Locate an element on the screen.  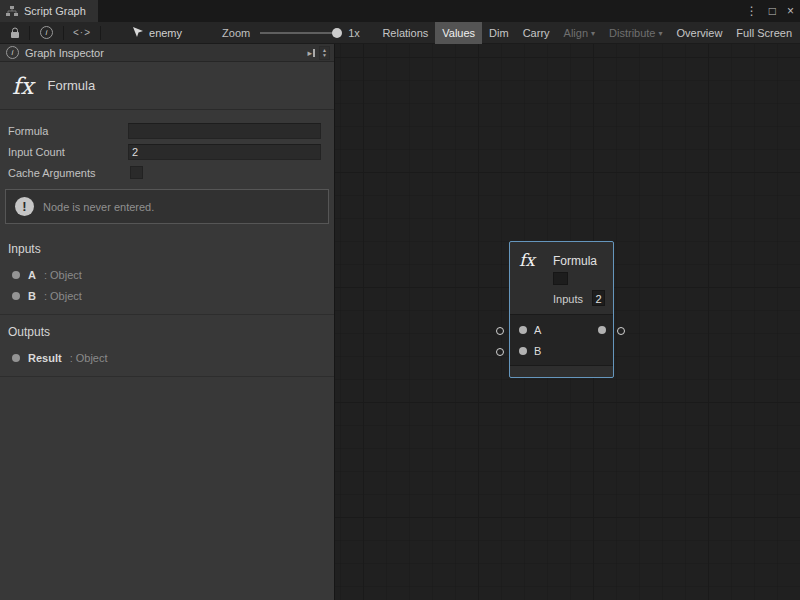
zoom-label: Zoom is located at coordinates (236, 33).